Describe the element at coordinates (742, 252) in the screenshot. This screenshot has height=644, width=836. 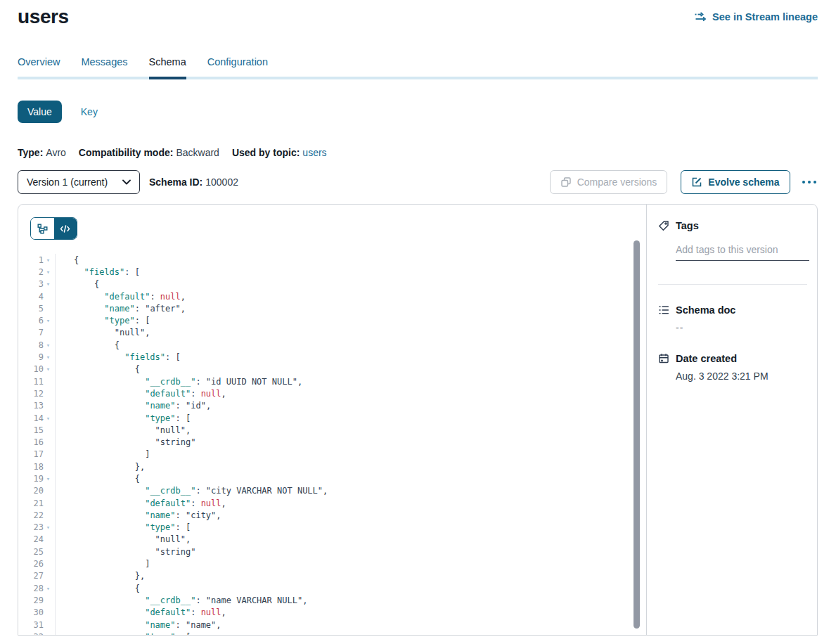
I see `add-tags-input` at that location.